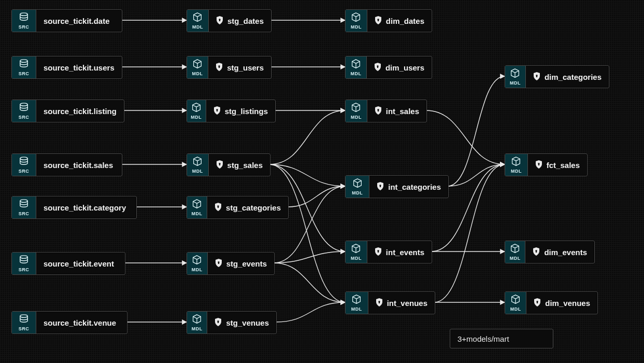 This screenshot has width=644, height=363. Describe the element at coordinates (231, 111) in the screenshot. I see `node-stg_listings: MDLstg_listings` at that location.